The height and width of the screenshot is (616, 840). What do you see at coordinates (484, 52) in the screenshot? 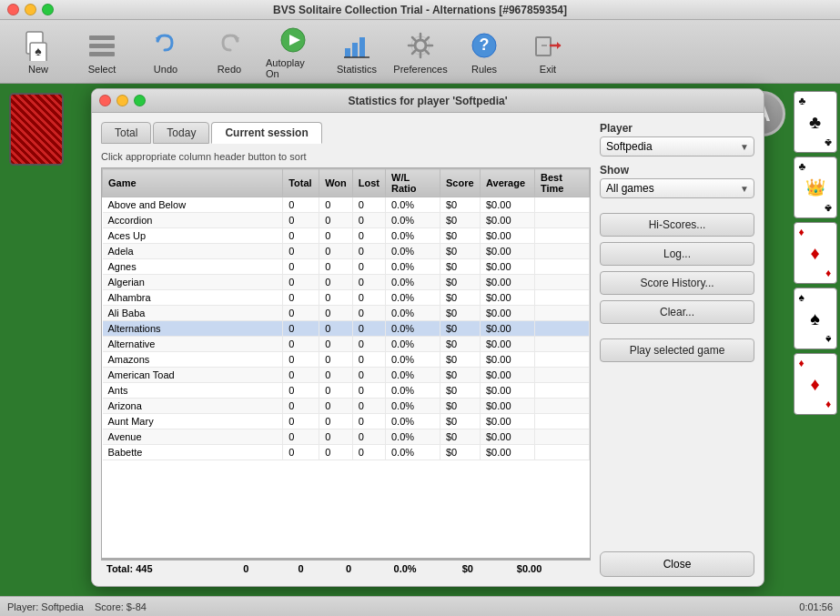
I see `toolbar-rules: ? Rules` at bounding box center [484, 52].